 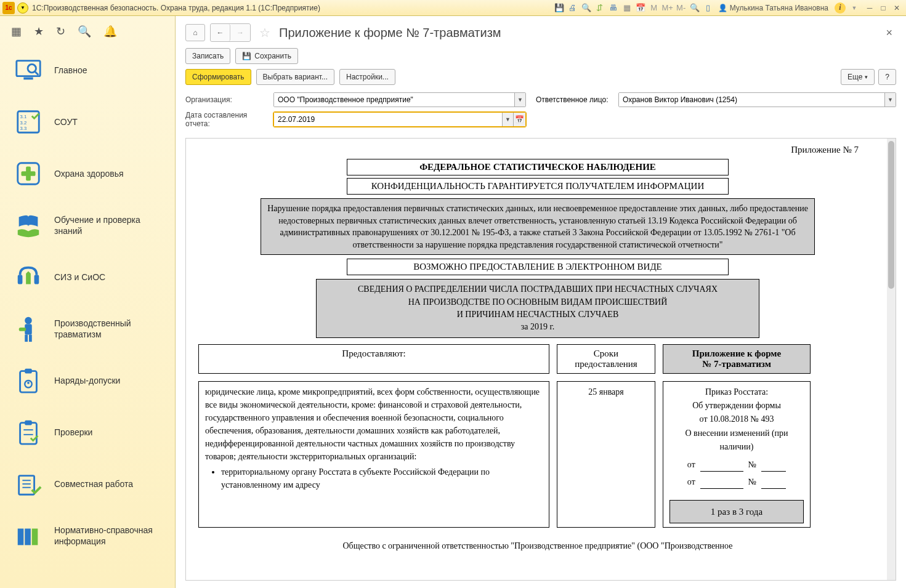 What do you see at coordinates (668, 8) in the screenshot?
I see `m-plus-icon: M+` at bounding box center [668, 8].